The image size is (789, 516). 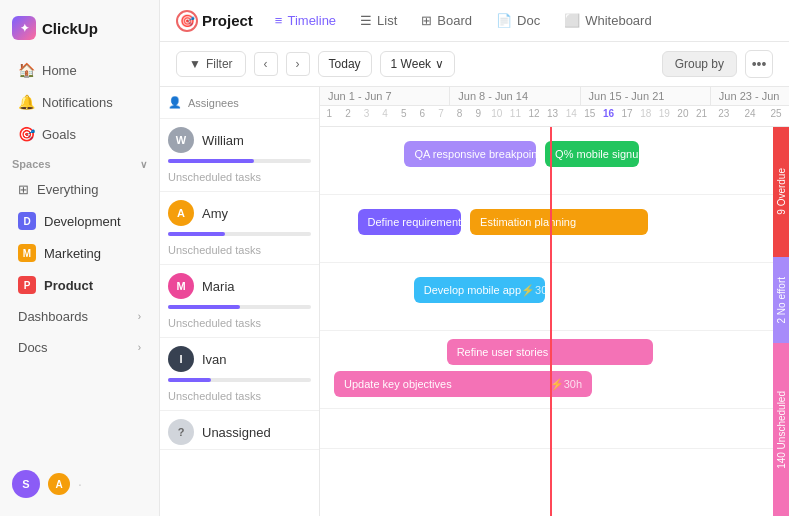 What do you see at coordinates (240, 228) in the screenshot?
I see `assignee-row-amy: A Amy Unscheduled tasks` at bounding box center [240, 228].